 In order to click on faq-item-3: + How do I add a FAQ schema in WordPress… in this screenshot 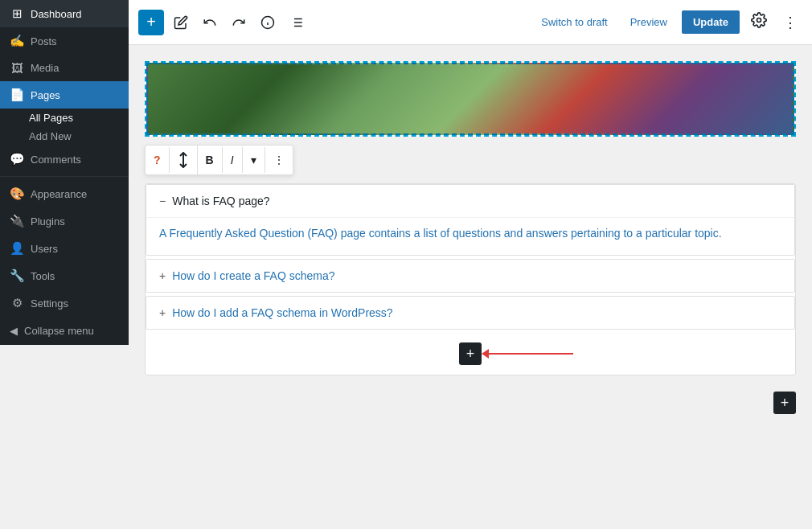, I will do `click(470, 313)`.